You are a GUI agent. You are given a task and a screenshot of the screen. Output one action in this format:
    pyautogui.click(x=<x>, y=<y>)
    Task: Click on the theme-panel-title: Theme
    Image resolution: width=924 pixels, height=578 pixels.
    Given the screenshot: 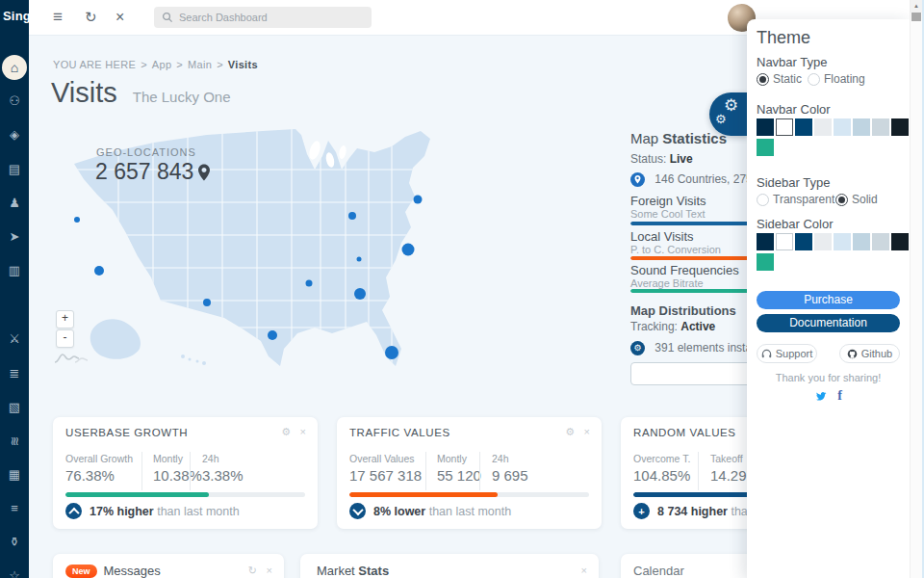 What is the action you would take?
    pyautogui.click(x=783, y=39)
    